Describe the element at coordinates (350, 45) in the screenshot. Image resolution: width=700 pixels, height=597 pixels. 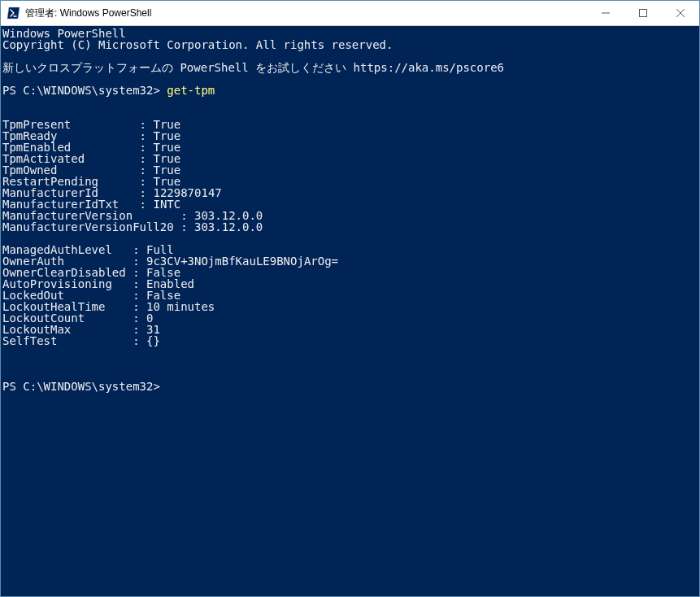
I see `header-line-2: Copyright (C) Microsoft Corporation. All…` at that location.